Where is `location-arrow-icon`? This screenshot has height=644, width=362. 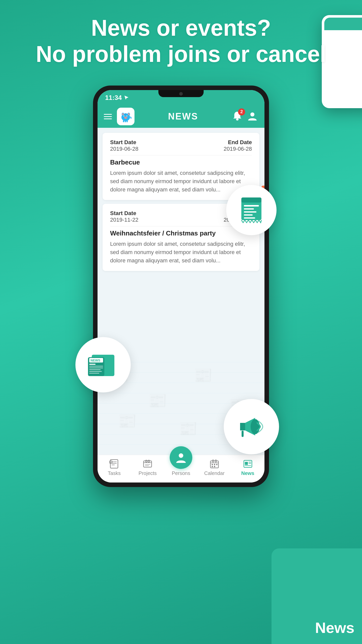
location-arrow-icon is located at coordinates (126, 98).